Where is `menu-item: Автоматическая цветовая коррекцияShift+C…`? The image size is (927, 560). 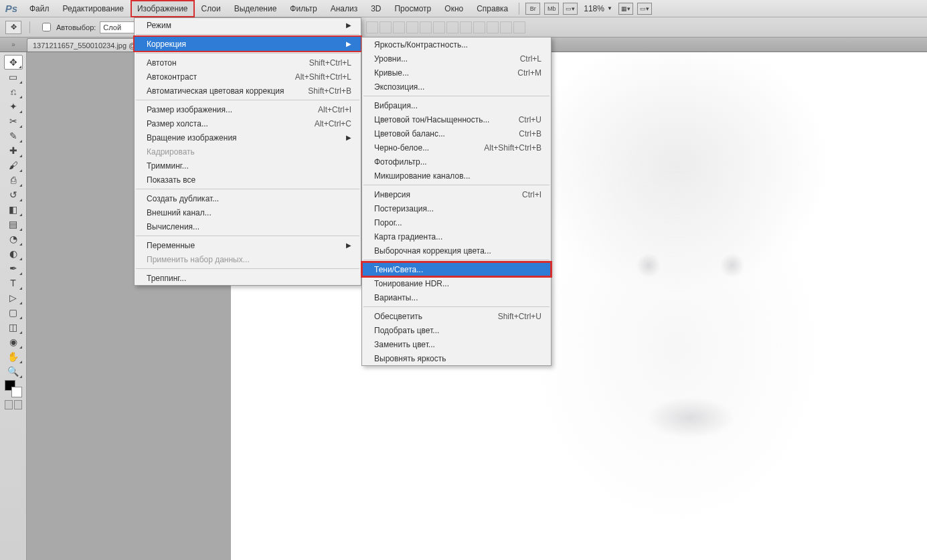 menu-item: Автоматическая цветовая коррекцияShift+C… is located at coordinates (248, 91).